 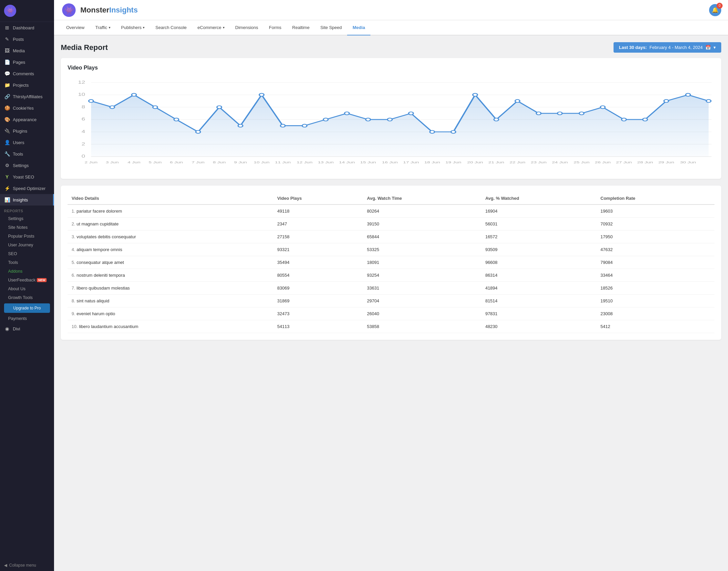 What do you see at coordinates (101, 275) in the screenshot?
I see `video-name: nostrum deleniti tempora` at bounding box center [101, 275].